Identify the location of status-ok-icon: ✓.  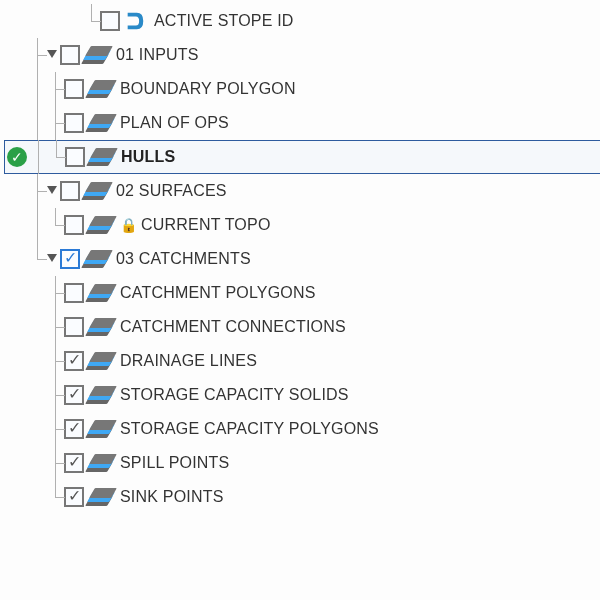
(17, 157).